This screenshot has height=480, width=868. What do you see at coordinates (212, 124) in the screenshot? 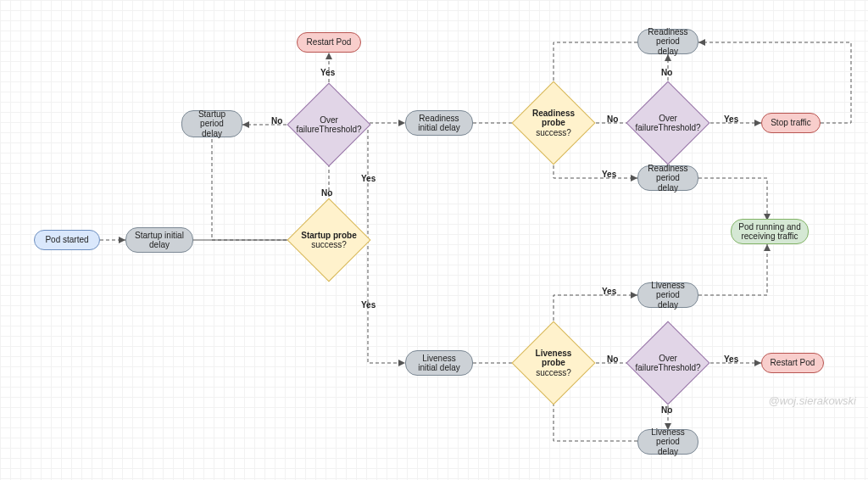
I see `node-startup-period-delay: Startup period delay` at bounding box center [212, 124].